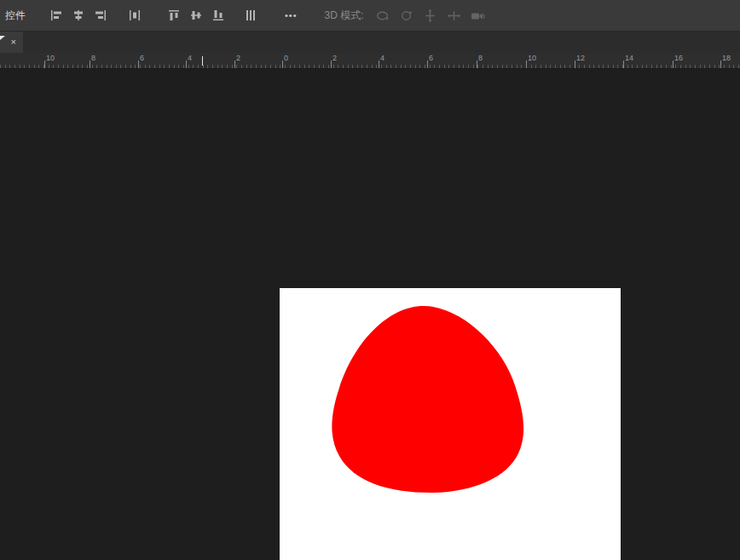 This screenshot has width=740, height=560. What do you see at coordinates (370, 43) in the screenshot?
I see `document-tab-bar: ×` at bounding box center [370, 43].